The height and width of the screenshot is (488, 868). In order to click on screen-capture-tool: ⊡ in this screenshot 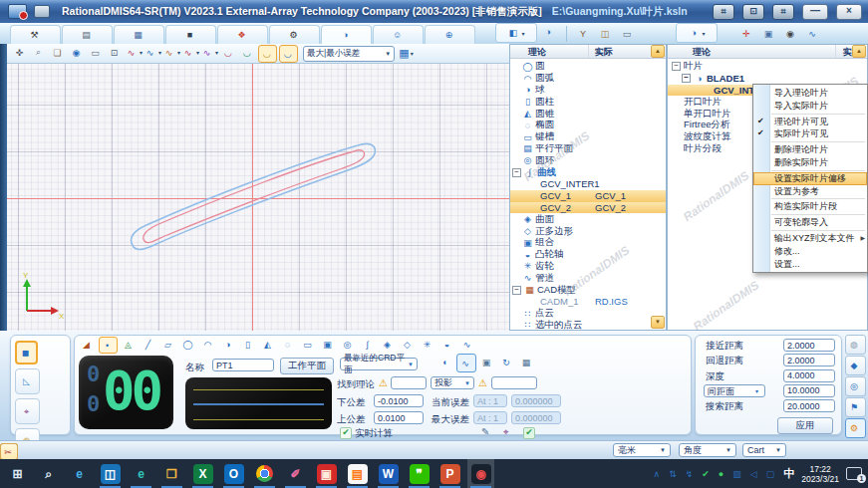, I will do `click(116, 53)`.